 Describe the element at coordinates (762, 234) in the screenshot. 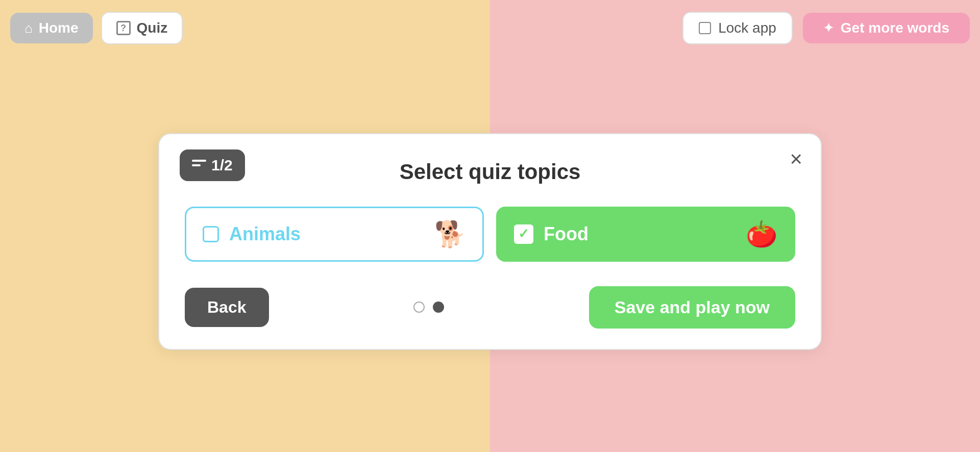

I see `tomato-icon: 🍅` at that location.